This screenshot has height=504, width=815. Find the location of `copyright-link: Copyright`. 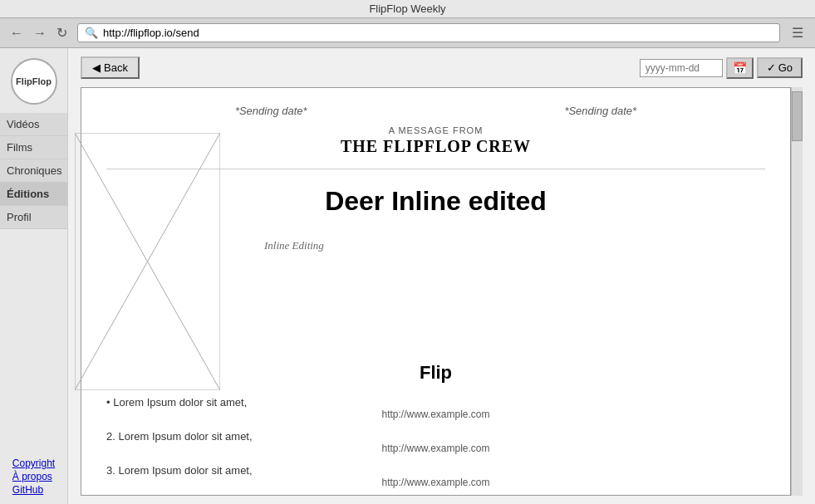

copyright-link: Copyright is located at coordinates (33, 463).